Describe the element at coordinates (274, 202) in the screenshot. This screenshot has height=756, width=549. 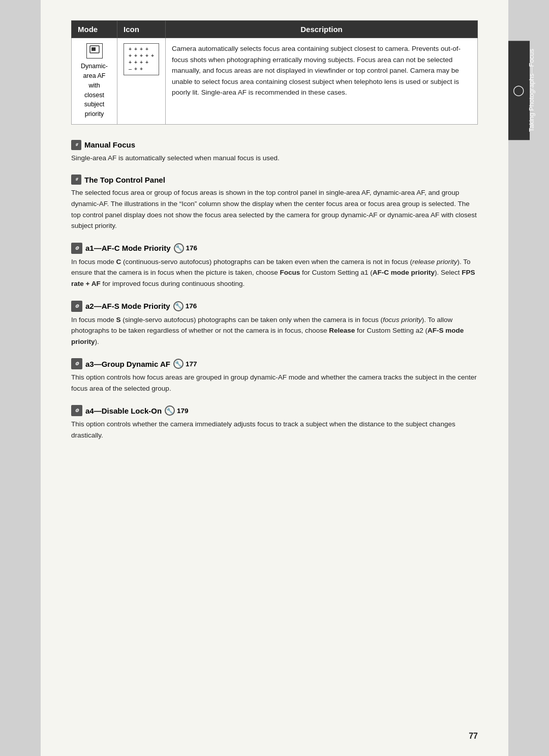
I see `top-control-panel-section: ᵍ The Top Control Panel The selected foc…` at that location.